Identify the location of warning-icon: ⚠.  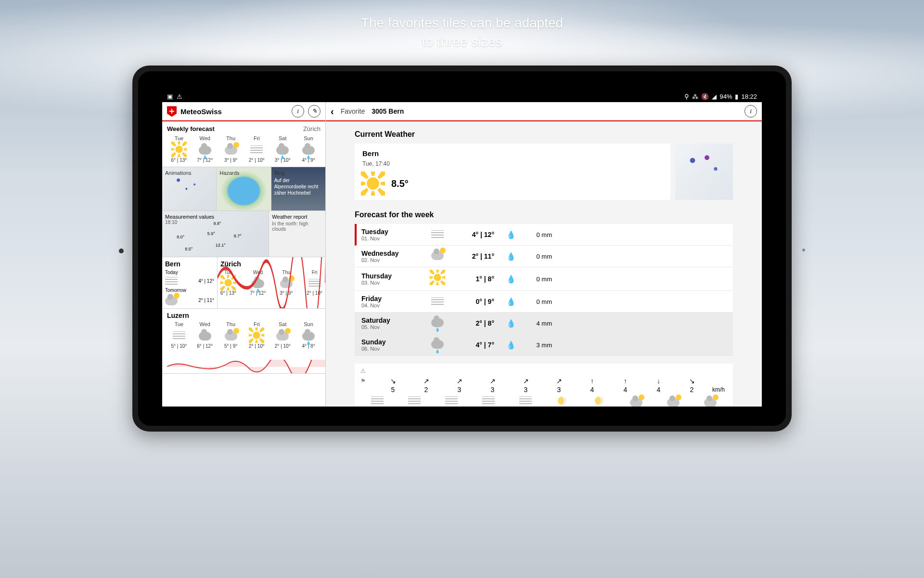
(180, 96).